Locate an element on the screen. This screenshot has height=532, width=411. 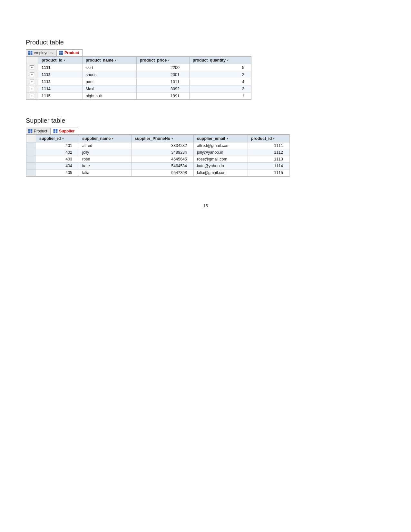
product-quantity-cell: 2 is located at coordinates (220, 75).